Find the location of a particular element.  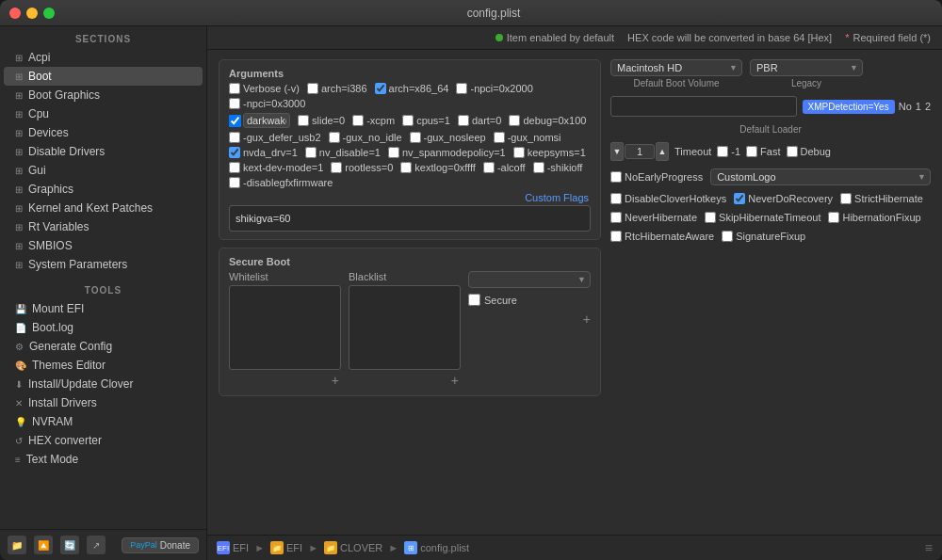

verbose-checkbox is located at coordinates (235, 88).